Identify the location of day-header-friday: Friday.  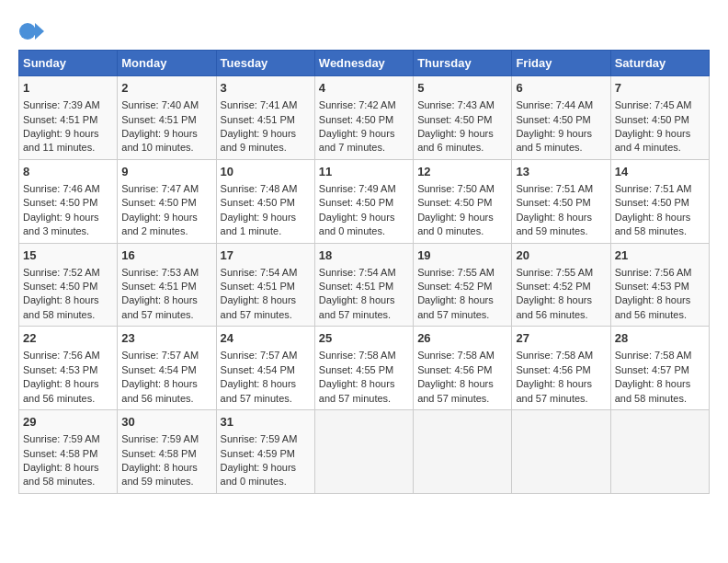
(561, 63).